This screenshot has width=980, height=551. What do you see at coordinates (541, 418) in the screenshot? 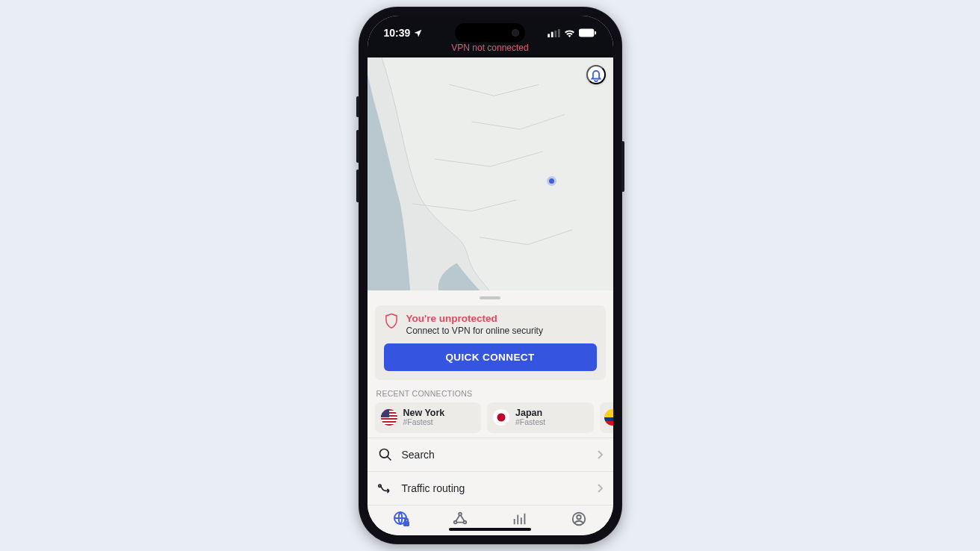
I see `recent-connection-japan: Japan #Fastest` at bounding box center [541, 418].